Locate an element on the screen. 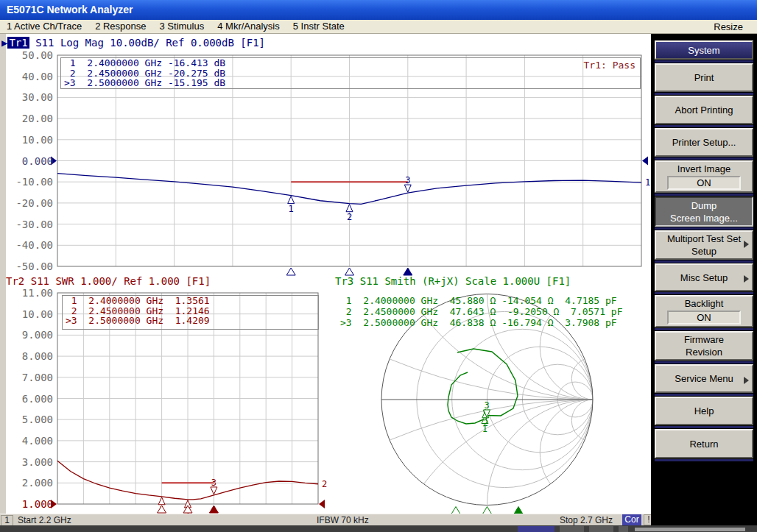  softkey-abort-printing: Abort Printing is located at coordinates (704, 110).